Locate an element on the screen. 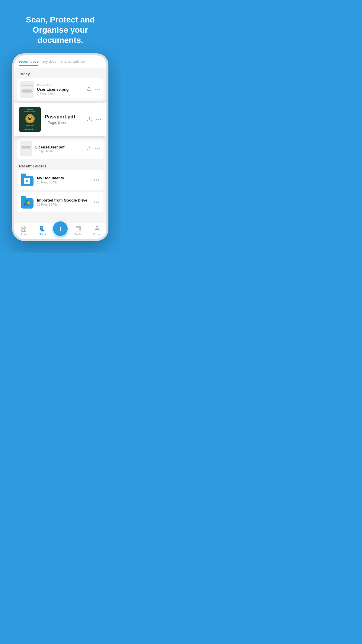 The width and height of the screenshot is (362, 644). bottom-nav: Home Docs + is located at coordinates (60, 231).